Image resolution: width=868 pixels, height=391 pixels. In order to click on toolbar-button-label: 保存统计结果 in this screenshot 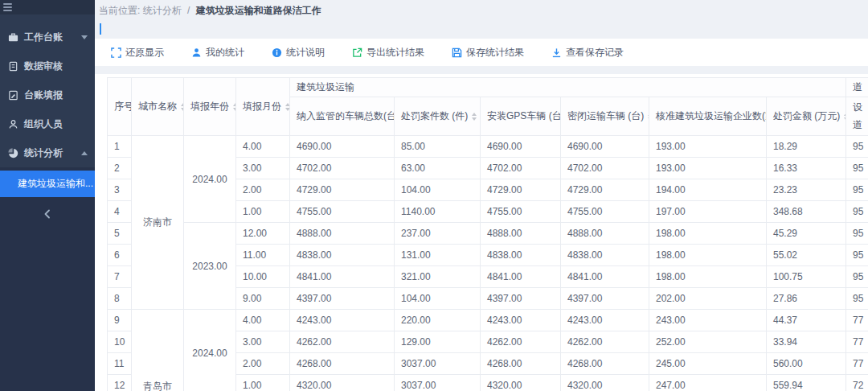, I will do `click(495, 53)`.